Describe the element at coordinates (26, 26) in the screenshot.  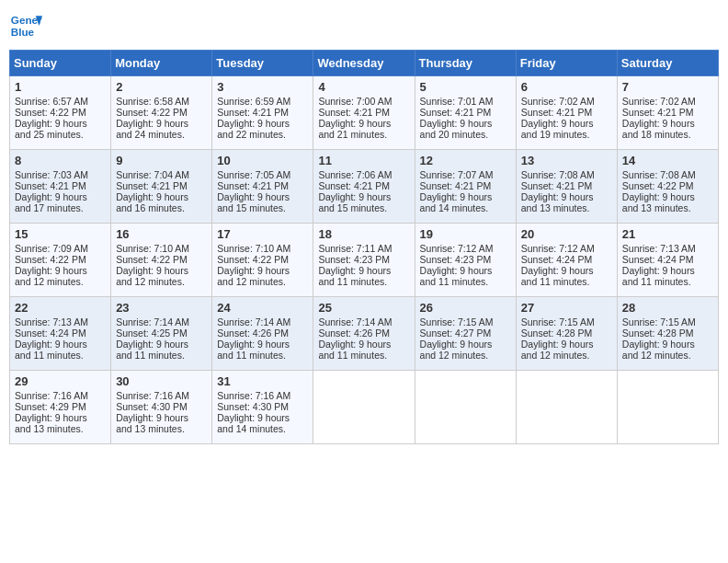
I see `logo-icon: General Blue` at that location.